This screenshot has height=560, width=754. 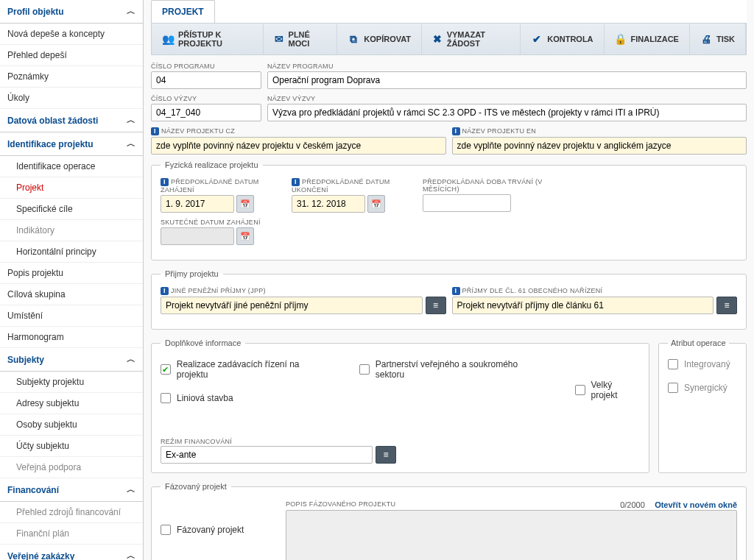 What do you see at coordinates (71, 77) in the screenshot?
I see `sidebar-item-poznamky: Poznámky` at bounding box center [71, 77].